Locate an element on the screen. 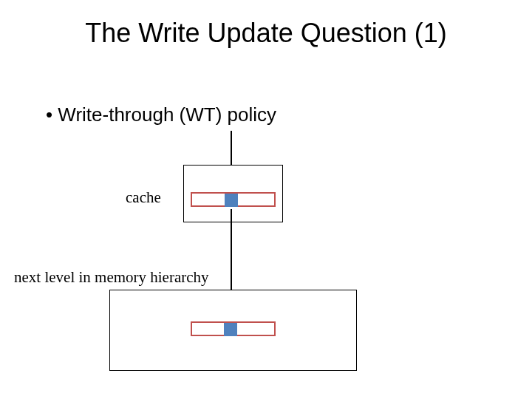 This screenshot has width=532, height=399. cache-write-cell is located at coordinates (231, 200).